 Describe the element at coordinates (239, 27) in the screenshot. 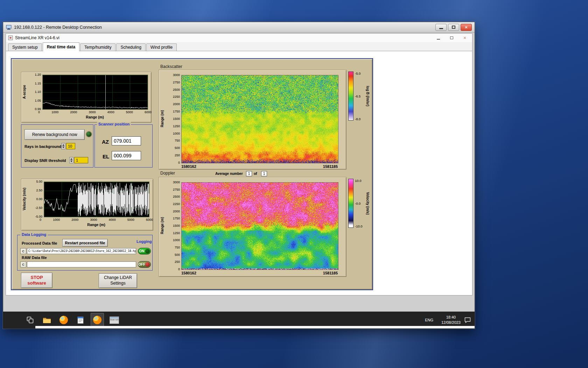

I see `rdp-titlebar: 192.168.0.122 - Remote Desktop Connectio…` at that location.